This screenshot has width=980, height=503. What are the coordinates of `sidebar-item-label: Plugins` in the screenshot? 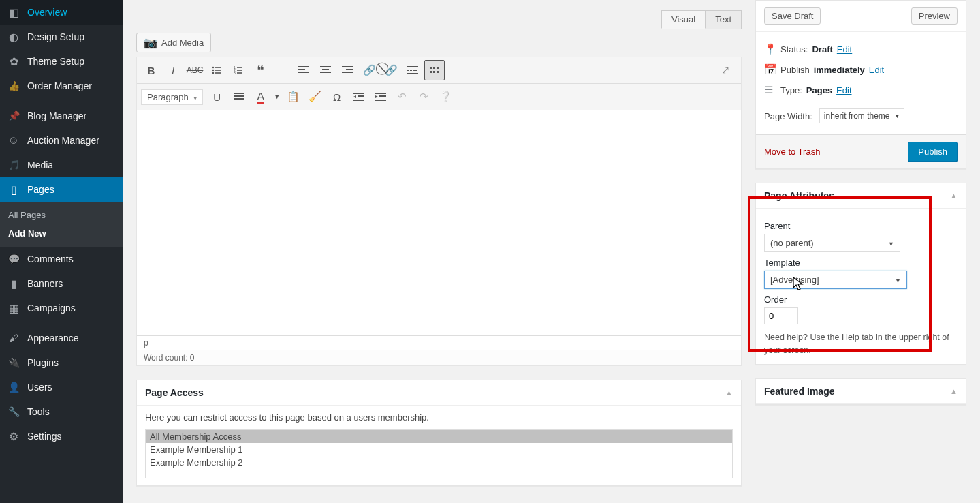 It's located at (43, 363).